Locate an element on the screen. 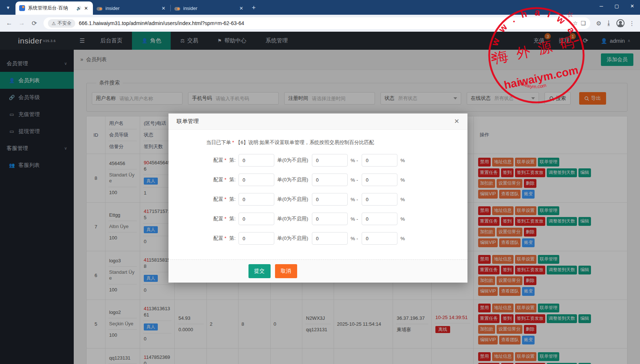 Image resolution: width=640 pixels, height=364 pixels. cancel-button: 取消 is located at coordinates (286, 271).